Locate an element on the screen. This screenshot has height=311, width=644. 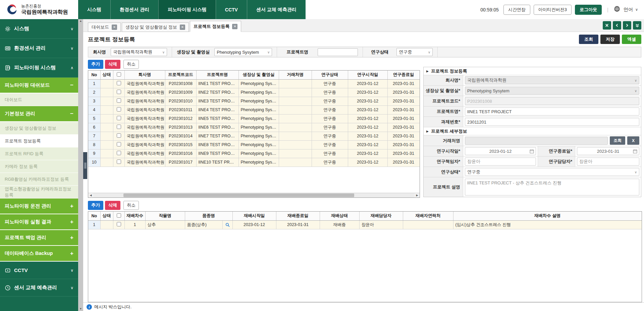
org-name: 국립원예특작과학원 is located at coordinates (45, 12).